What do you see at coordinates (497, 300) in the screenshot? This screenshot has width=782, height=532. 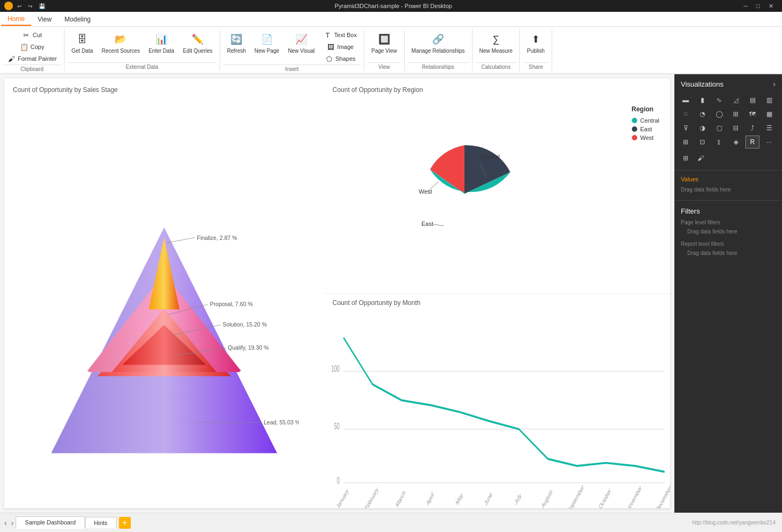 I see `line-chart-title: Count of Opportunity by Month` at bounding box center [497, 300].